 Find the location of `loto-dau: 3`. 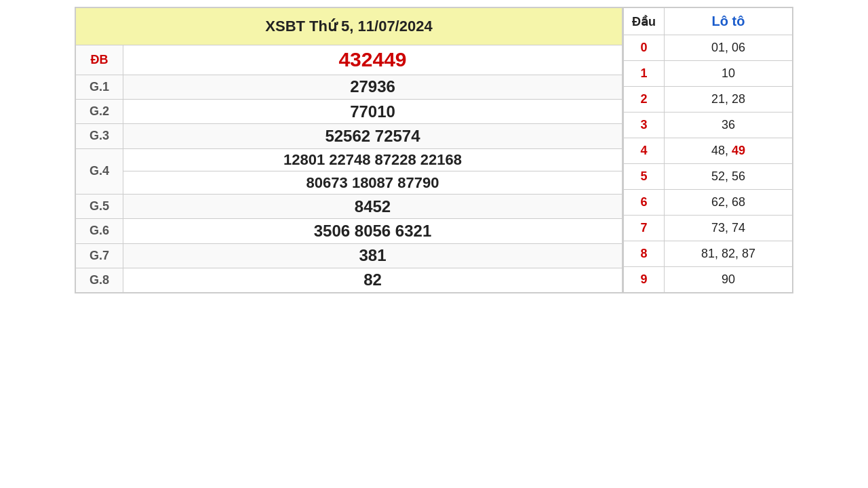

loto-dau: 3 is located at coordinates (644, 125).